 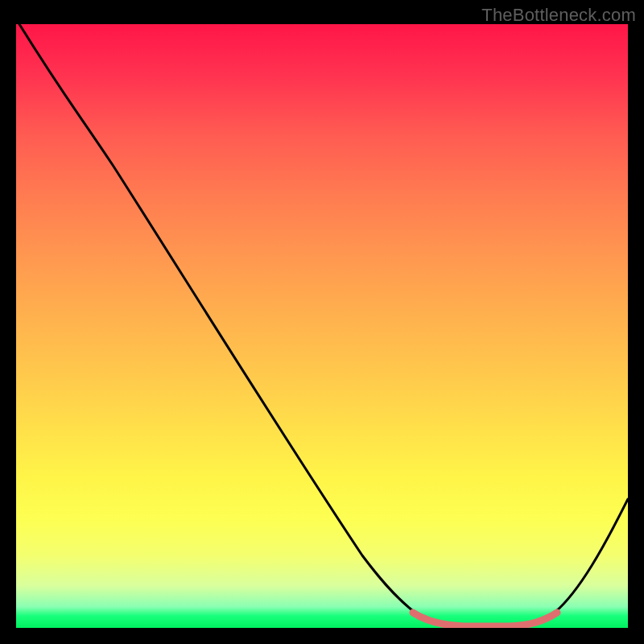 I want to click on highlight-band-path, so click(x=485, y=620).